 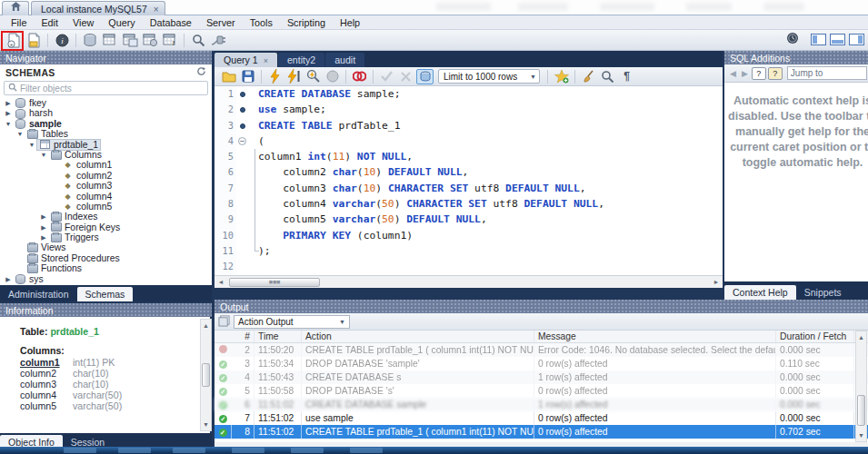 I want to click on tree-item-foreign-keys: ▶Foreign Keys, so click(x=105, y=227).